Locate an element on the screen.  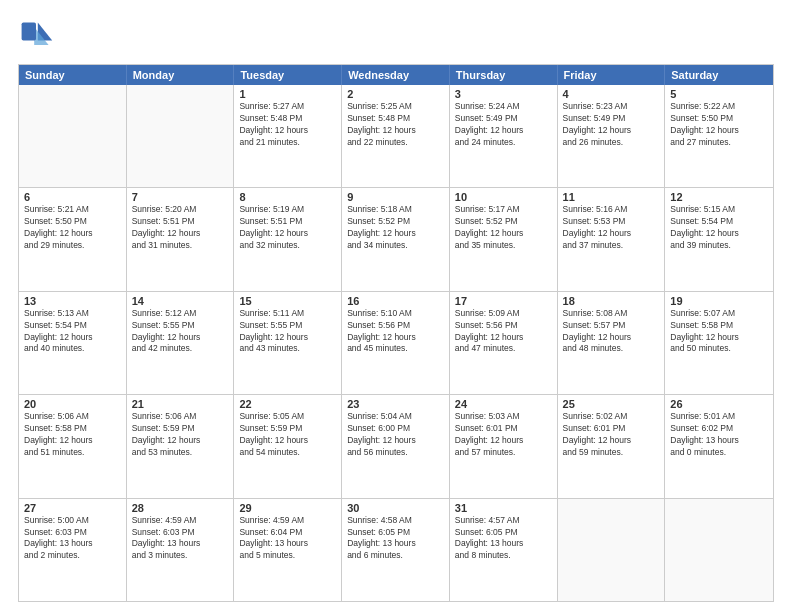
day-info: Sunrise: 4:59 AM Sunset: 6:03 PM Dayligh… is located at coordinates (180, 539).